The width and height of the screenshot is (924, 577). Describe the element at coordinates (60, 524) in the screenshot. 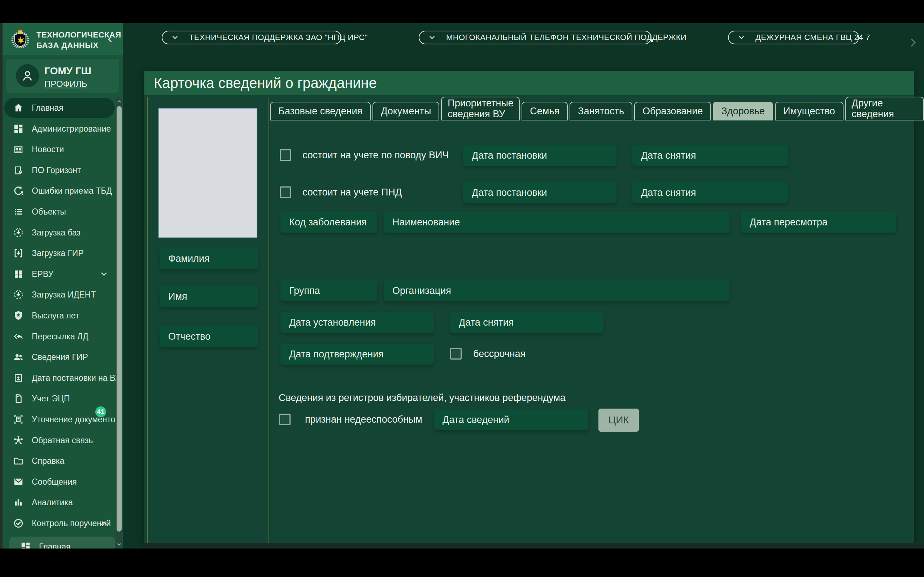

I see `sidebar-item: Контроль поручений` at that location.